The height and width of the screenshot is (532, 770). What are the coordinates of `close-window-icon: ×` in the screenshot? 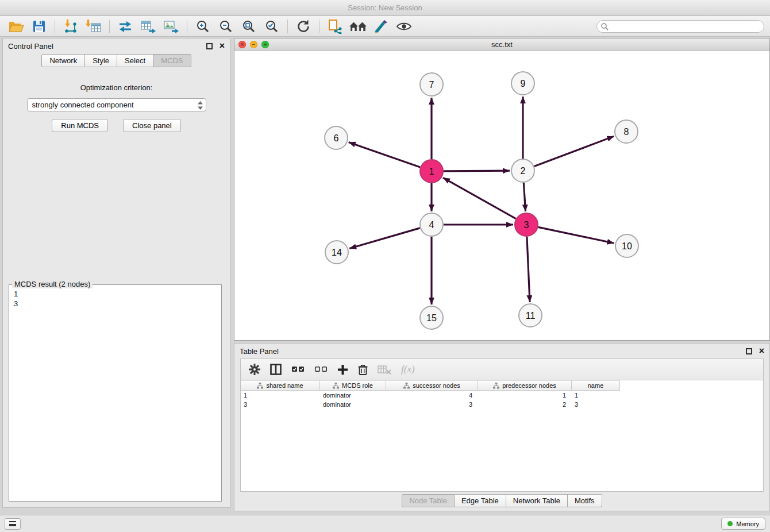 It's located at (242, 45).